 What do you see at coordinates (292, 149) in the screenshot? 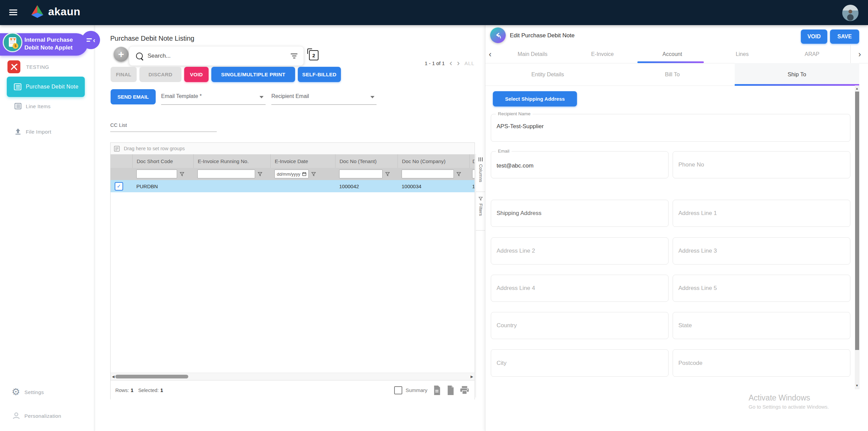
I see `row-group-dropzone: Drag here to set row groups` at bounding box center [292, 149].